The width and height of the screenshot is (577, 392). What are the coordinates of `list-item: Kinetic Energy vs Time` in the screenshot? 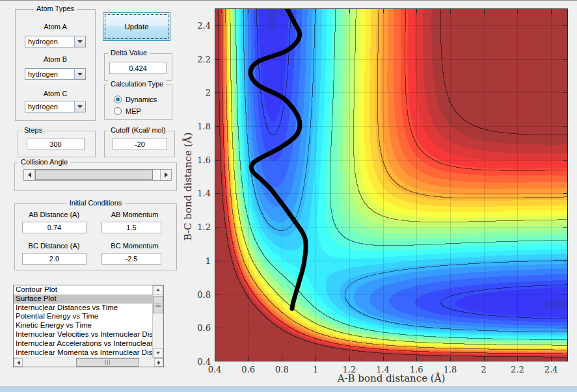 It's located at (83, 326).